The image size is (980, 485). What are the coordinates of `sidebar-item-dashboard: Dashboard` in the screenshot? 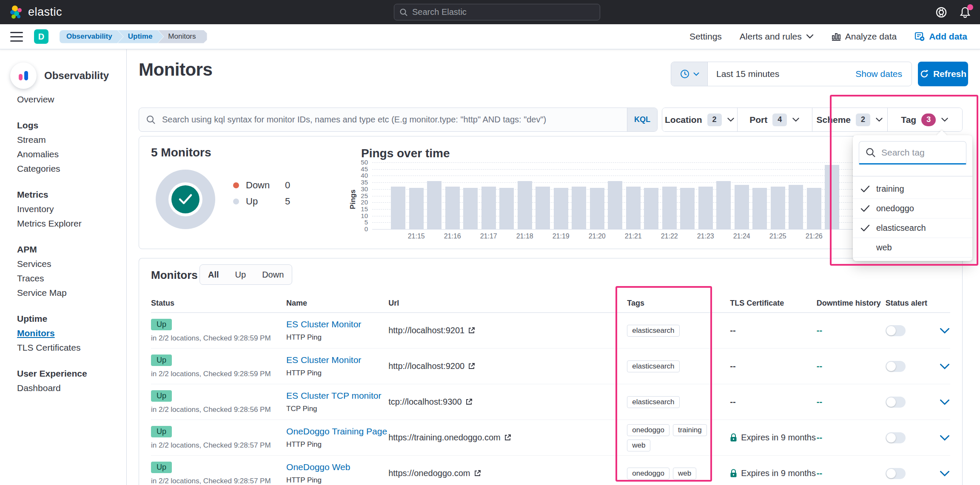 It's located at (71, 388).